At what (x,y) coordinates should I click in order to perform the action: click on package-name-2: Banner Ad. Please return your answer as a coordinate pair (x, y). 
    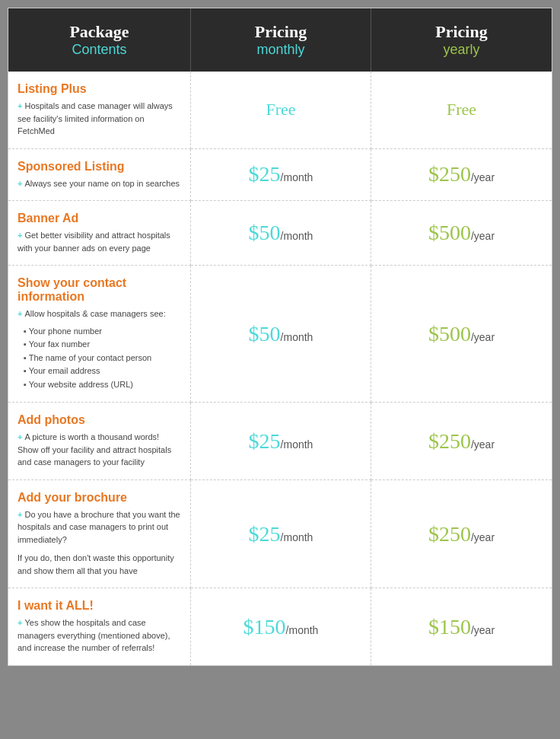
    Looking at the image, I should click on (99, 218).